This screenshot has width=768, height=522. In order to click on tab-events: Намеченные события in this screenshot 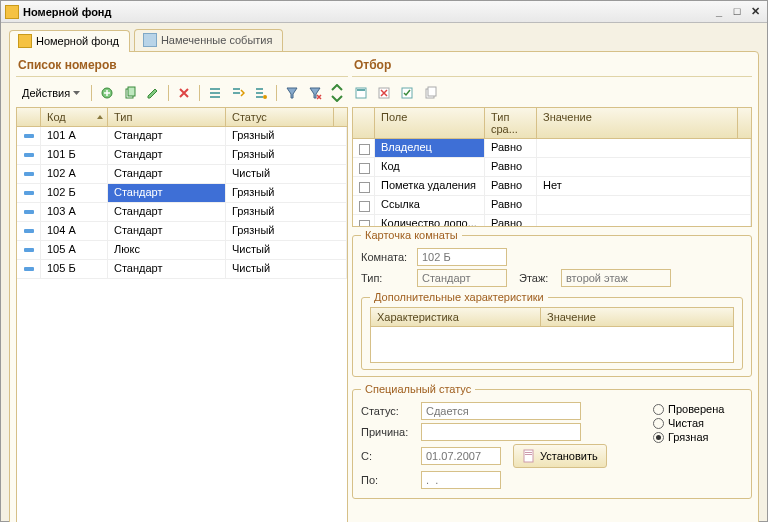, I will do `click(209, 40)`.